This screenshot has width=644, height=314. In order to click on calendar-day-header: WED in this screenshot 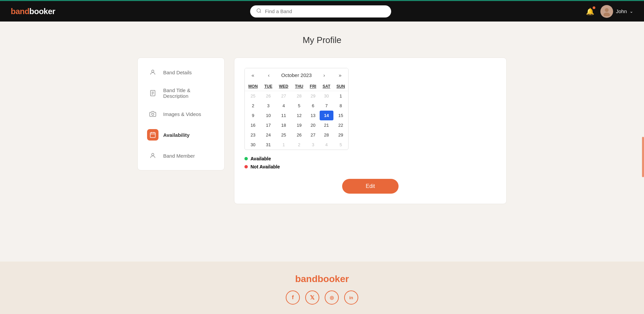, I will do `click(283, 87)`.